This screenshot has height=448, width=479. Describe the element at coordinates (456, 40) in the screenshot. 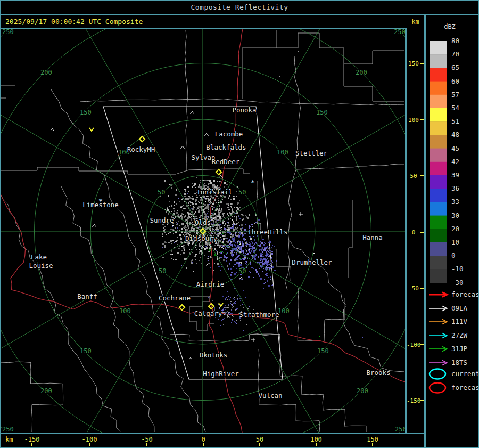

I see `scale-value-label: 80` at that location.